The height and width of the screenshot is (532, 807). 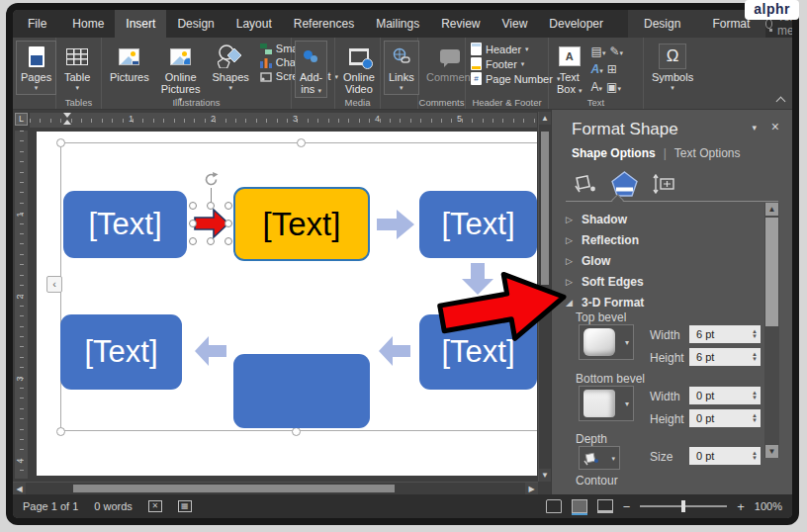 I want to click on tab-text-options: Text Options, so click(x=708, y=153).